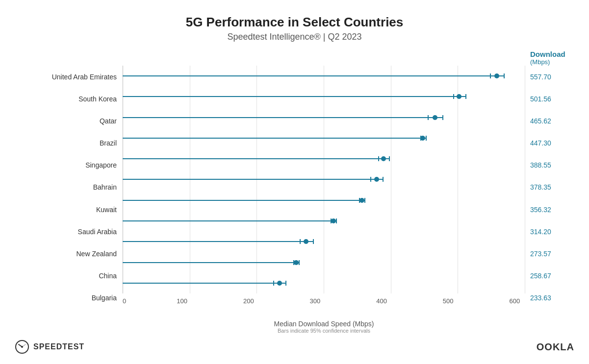 This screenshot has width=589, height=364. I want to click on download-unit: (Mbps), so click(540, 62).